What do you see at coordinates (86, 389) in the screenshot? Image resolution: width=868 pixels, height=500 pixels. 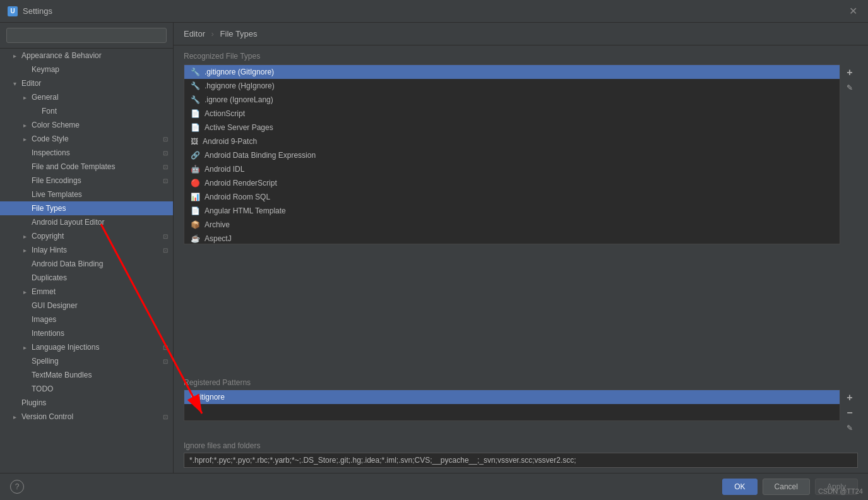 I see `sidebar-item-todo: TODO` at bounding box center [86, 389].